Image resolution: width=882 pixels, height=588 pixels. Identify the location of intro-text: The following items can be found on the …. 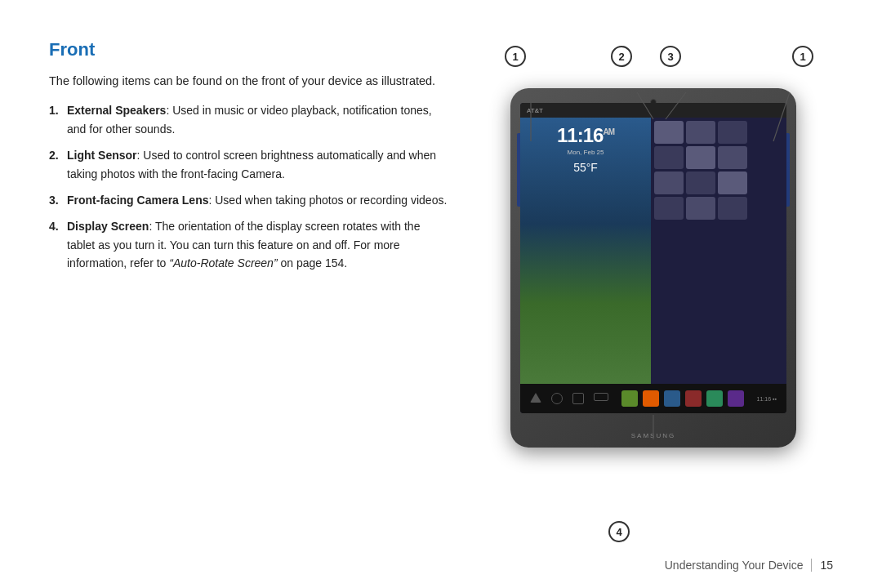
(249, 81).